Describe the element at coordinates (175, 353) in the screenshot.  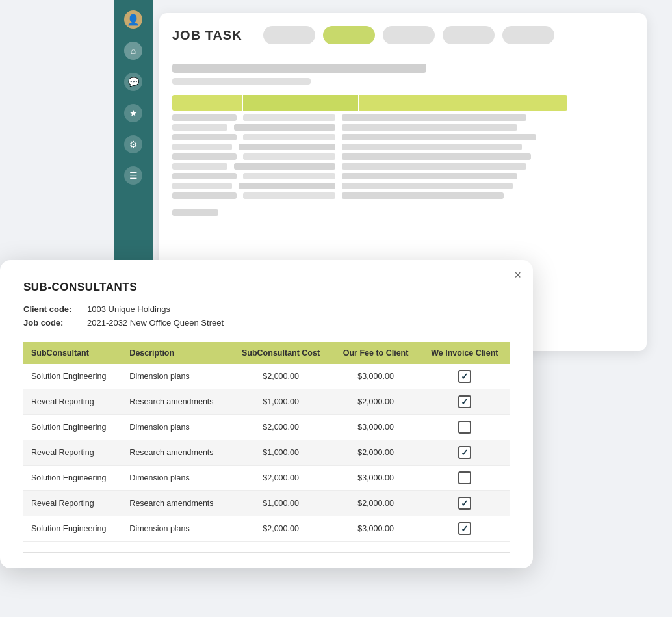
I see `col-header-description: Description` at that location.